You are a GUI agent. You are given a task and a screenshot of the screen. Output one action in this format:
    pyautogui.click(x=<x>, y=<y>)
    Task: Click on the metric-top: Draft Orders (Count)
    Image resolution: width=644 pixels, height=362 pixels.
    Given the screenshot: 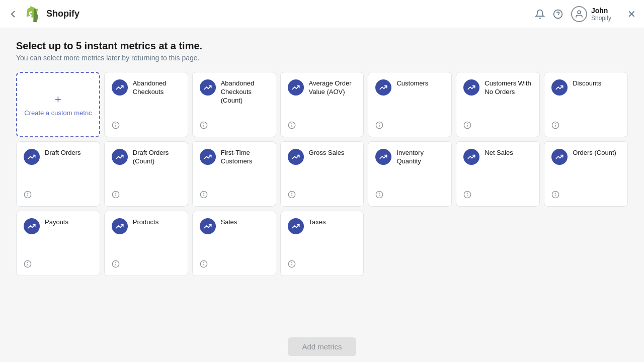 What is the action you would take?
    pyautogui.click(x=146, y=157)
    